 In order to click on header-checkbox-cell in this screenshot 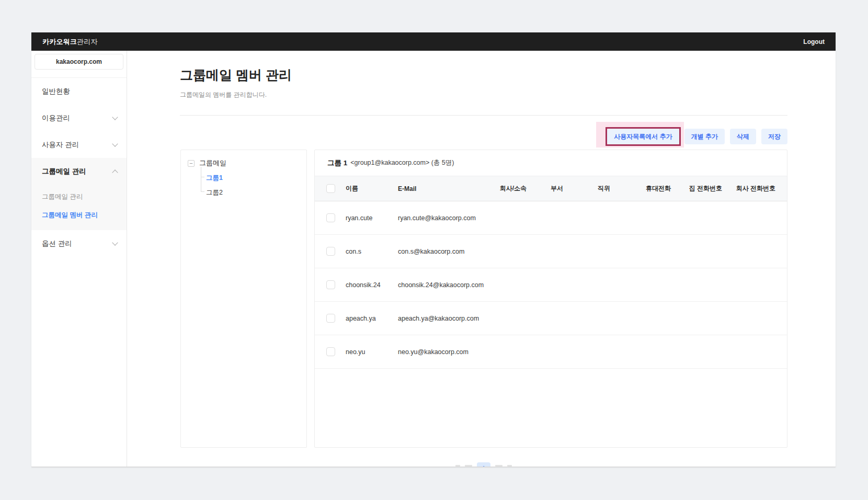, I will do `click(330, 188)`.